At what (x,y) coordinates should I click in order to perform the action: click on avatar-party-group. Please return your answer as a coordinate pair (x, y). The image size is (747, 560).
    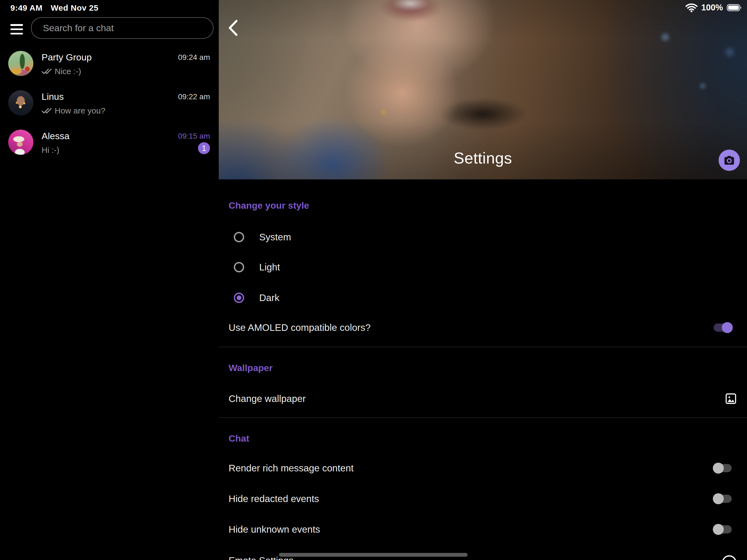
    Looking at the image, I should click on (21, 63).